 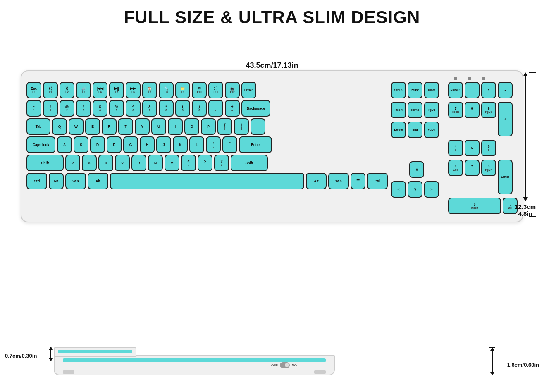 I want to click on key-delete: Delete, so click(x=398, y=130).